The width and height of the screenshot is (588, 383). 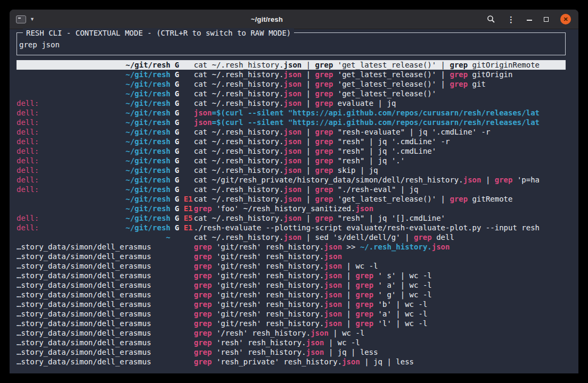 What do you see at coordinates (48, 19) in the screenshot?
I see `titlebar-left: ▼` at bounding box center [48, 19].